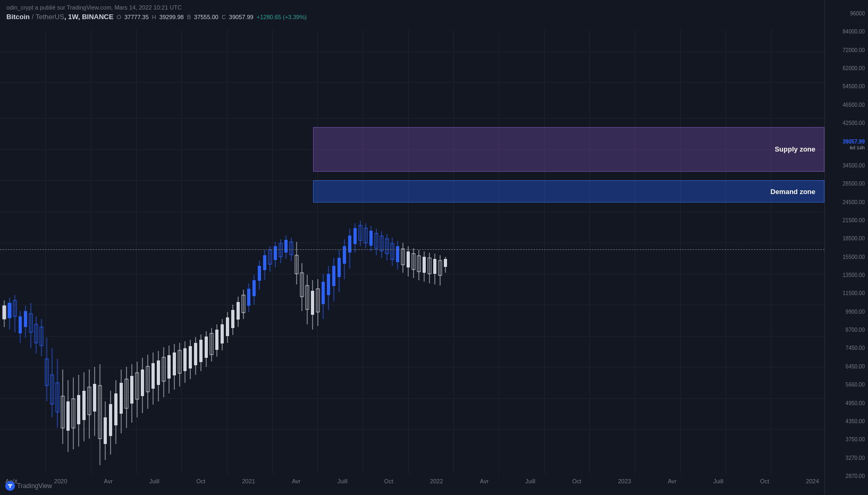 Image resolution: width=868 pixels, height=495 pixels. Describe the element at coordinates (201, 481) in the screenshot. I see `x-label-oct: Oct` at that location.